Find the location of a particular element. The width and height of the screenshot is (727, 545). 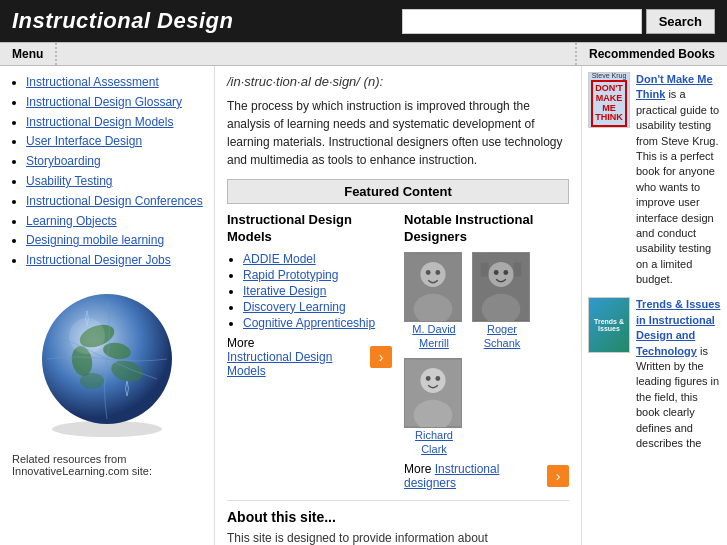

search-area: Search is located at coordinates (558, 22).